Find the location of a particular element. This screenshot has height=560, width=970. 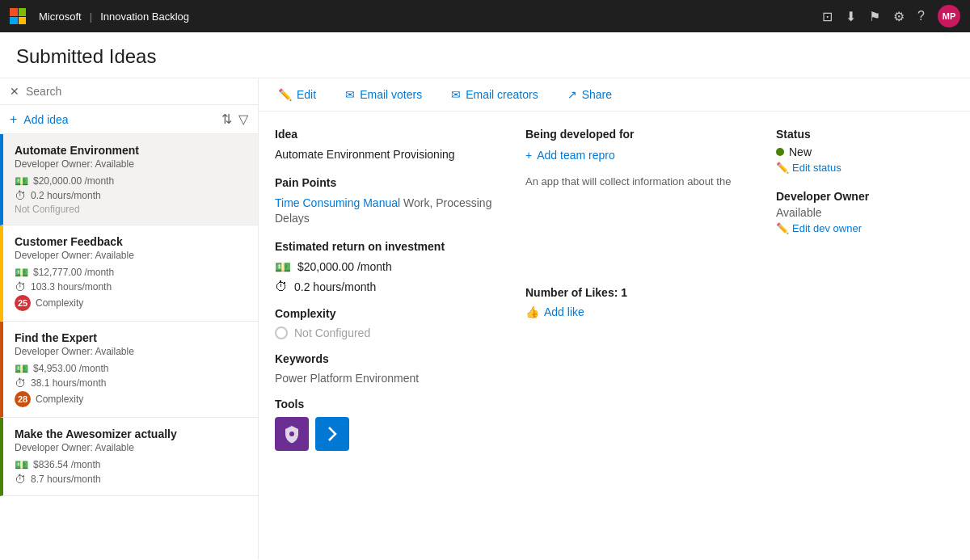

add-team-repro-label: Add team repro is located at coordinates (576, 155).